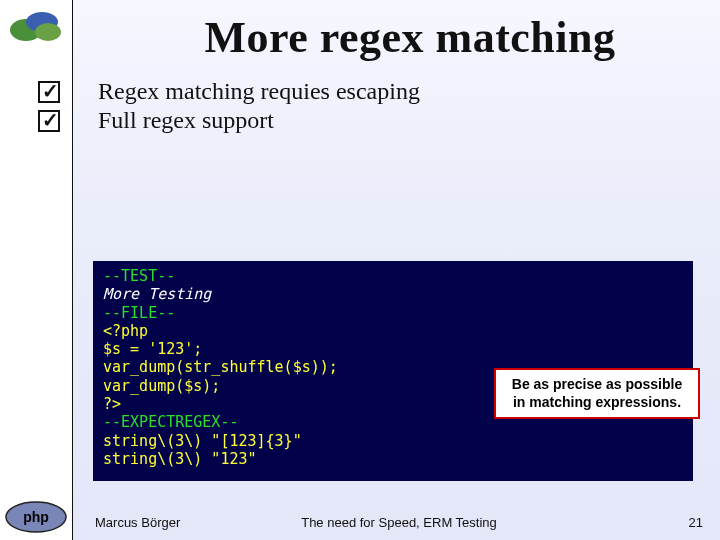 The width and height of the screenshot is (720, 540). Describe the element at coordinates (358, 92) in the screenshot. I see `bullet-item: Regex matching requies escaping` at that location.